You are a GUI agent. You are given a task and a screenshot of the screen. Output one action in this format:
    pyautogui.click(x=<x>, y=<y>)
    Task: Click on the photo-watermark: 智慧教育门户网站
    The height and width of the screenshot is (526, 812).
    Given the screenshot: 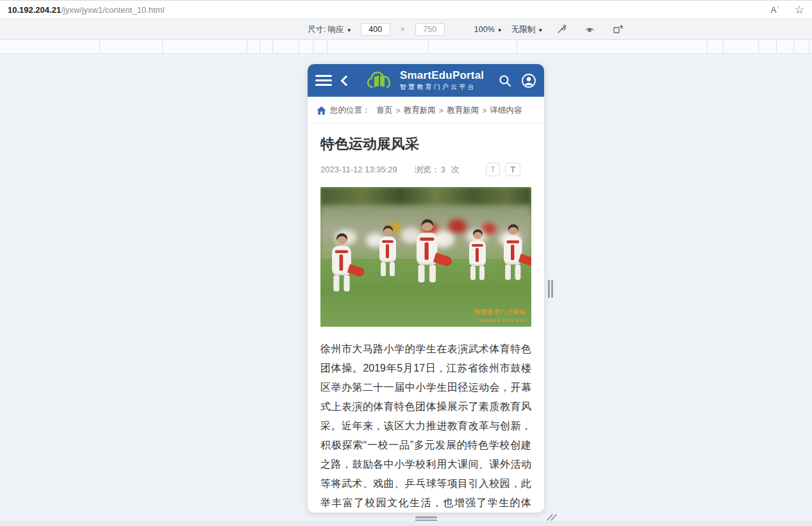 What is the action you would take?
    pyautogui.click(x=501, y=313)
    